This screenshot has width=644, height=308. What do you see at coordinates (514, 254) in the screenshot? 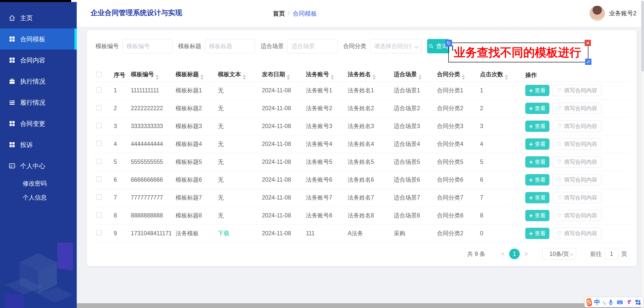
I see `current-page-button: 1` at bounding box center [514, 254].